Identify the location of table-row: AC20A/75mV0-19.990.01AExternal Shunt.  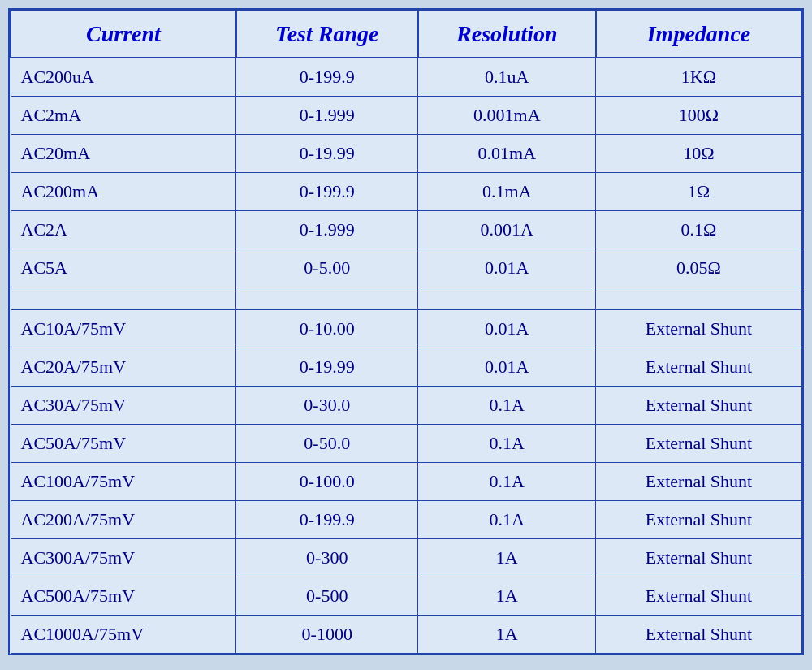
(406, 367).